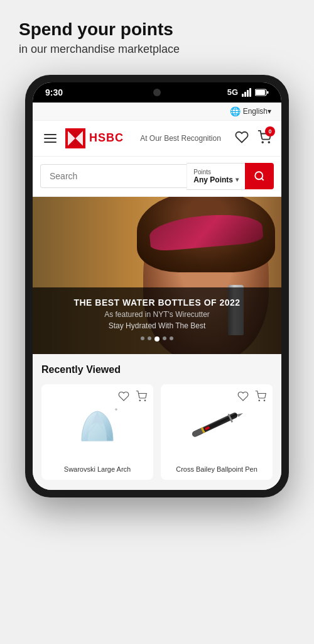  What do you see at coordinates (216, 172) in the screenshot?
I see `points-label: Points` at bounding box center [216, 172].